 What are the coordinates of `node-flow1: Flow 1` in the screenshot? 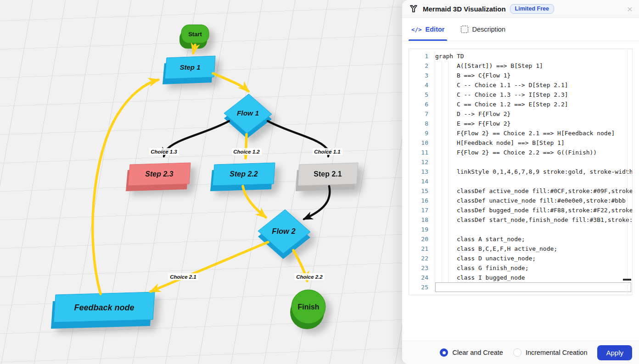 It's located at (248, 116).